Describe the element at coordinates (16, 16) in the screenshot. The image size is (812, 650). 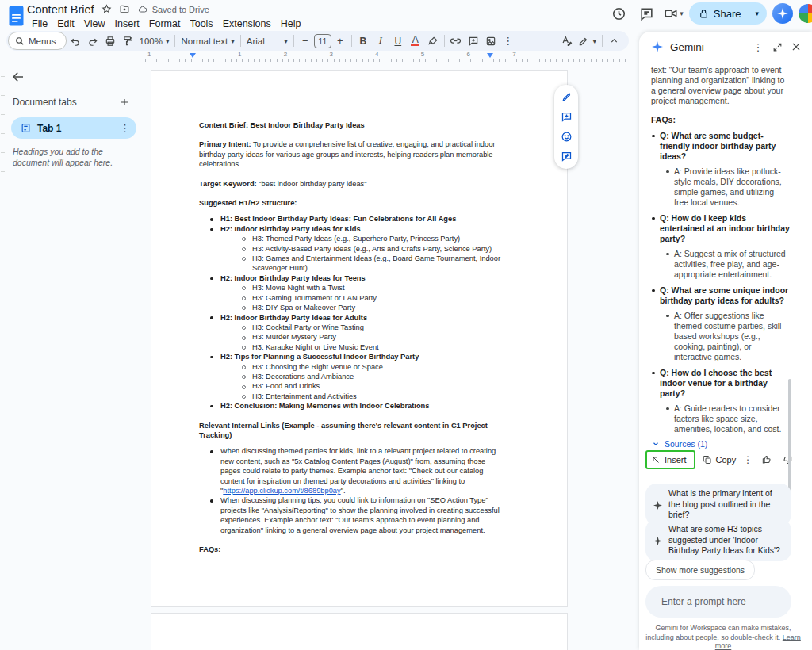
I see `google-docs-logo-icon` at that location.